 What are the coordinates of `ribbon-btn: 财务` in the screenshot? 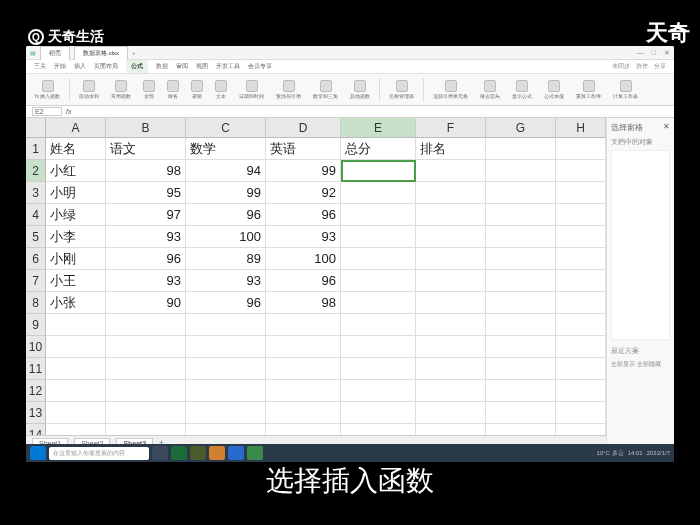 It's located at (173, 90).